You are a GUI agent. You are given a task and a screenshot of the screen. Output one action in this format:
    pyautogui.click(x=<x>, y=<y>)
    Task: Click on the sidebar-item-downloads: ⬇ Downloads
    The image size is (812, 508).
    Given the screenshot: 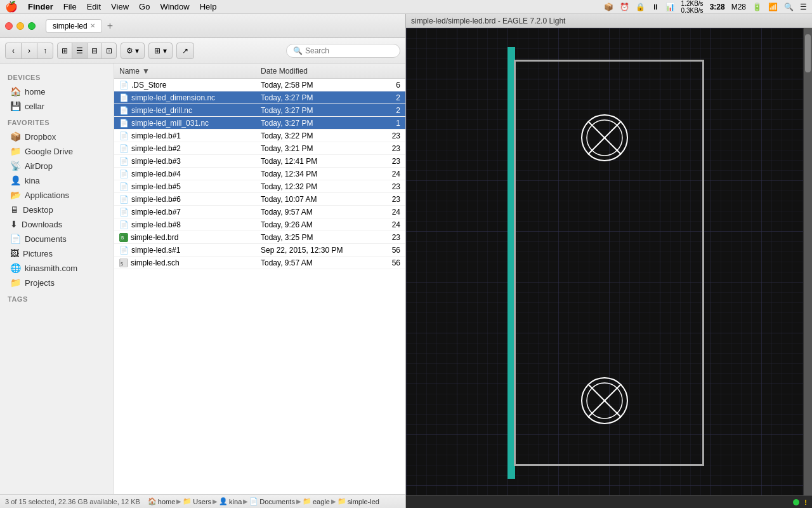 What is the action you would take?
    pyautogui.click(x=57, y=224)
    